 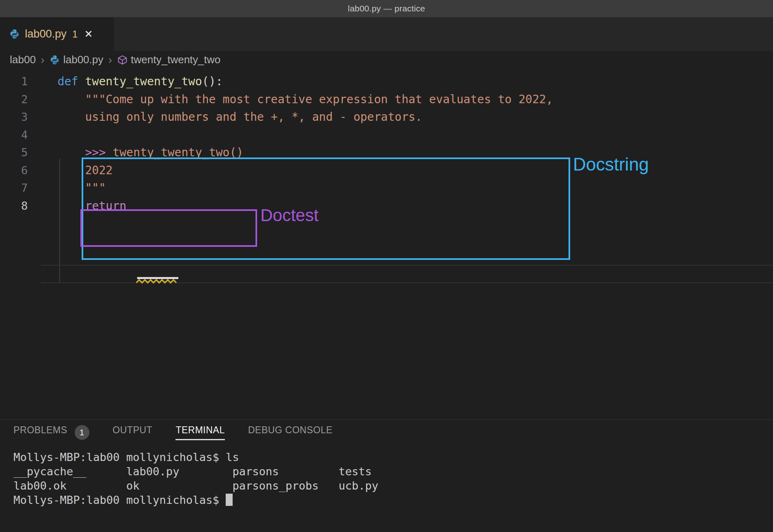 I want to click on breadcrumb-folder: lab00, so click(x=23, y=60).